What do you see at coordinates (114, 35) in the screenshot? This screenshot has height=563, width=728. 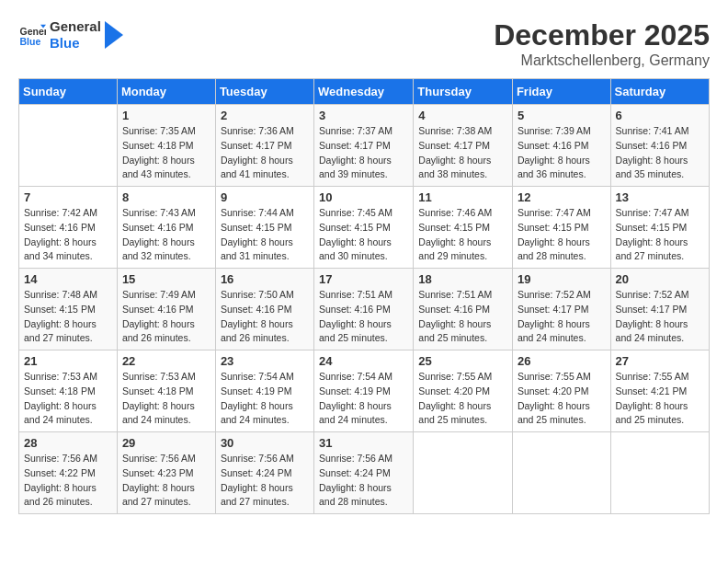 I see `logo-arrow-icon` at bounding box center [114, 35].